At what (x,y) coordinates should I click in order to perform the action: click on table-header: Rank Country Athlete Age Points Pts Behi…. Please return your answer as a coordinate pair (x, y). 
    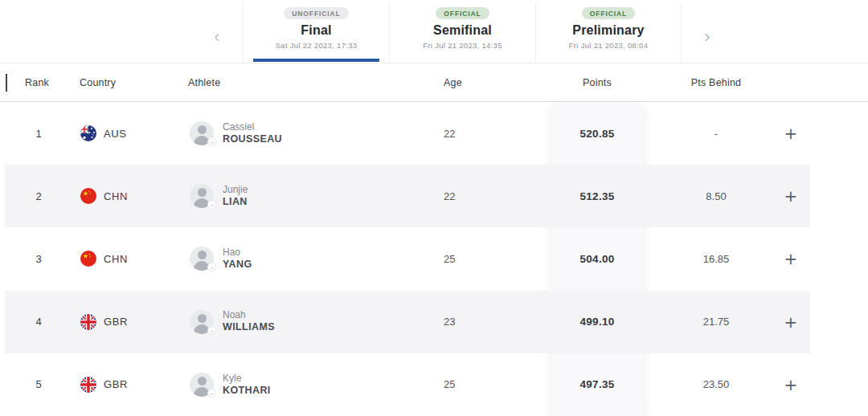
    Looking at the image, I should click on (434, 83).